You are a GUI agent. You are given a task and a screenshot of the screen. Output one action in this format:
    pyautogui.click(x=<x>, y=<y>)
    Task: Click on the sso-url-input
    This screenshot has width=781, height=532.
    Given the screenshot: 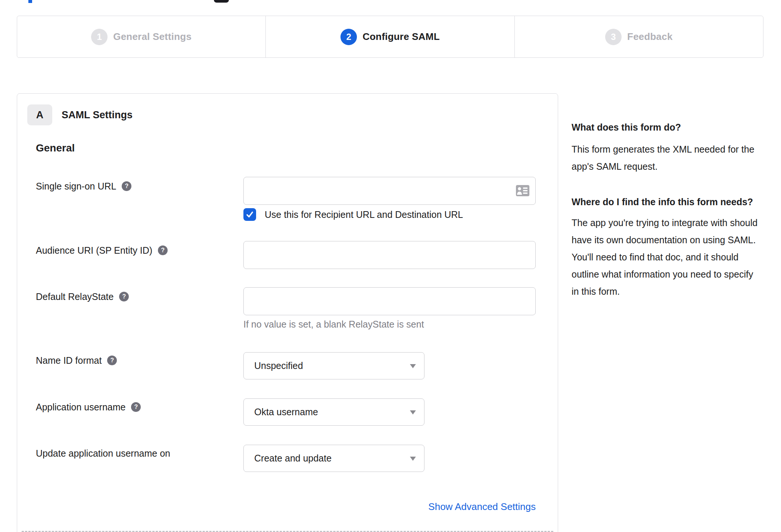 What is the action you would take?
    pyautogui.click(x=390, y=191)
    